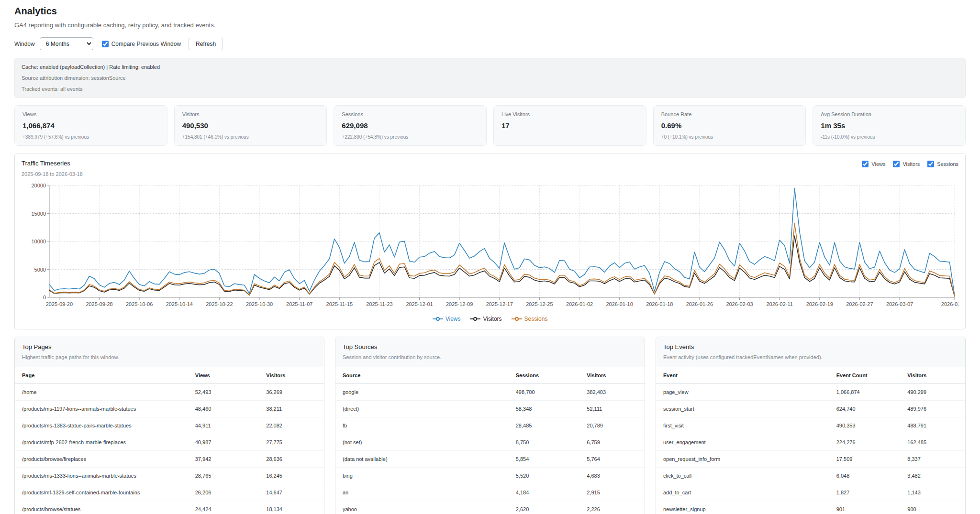  What do you see at coordinates (139, 304) in the screenshot?
I see `svg-text: 2025-10-06` at bounding box center [139, 304].